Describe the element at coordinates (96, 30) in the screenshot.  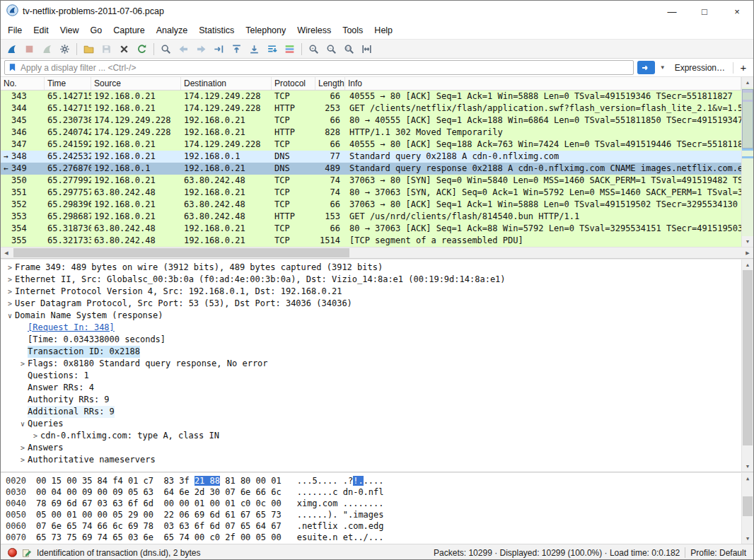
I see `menu-item-go: Go` at that location.